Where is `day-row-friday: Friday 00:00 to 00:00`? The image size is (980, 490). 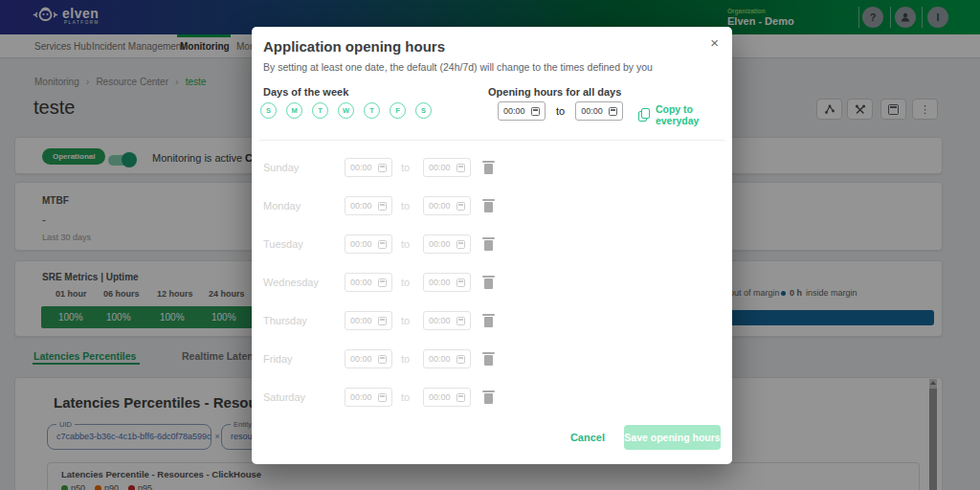
day-row-friday: Friday 00:00 to 00:00 is located at coordinates (492, 359).